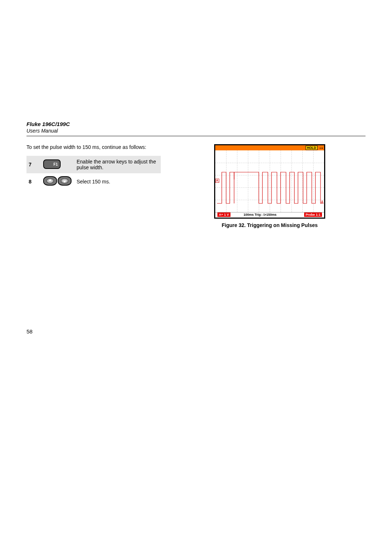 The height and width of the screenshot is (555, 392). Describe the element at coordinates (94, 165) in the screenshot. I see `step-row: 7 Enable the arrow keys to adjust the pu…` at that location.